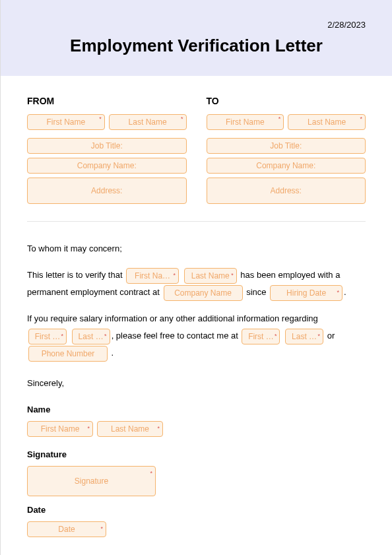  What do you see at coordinates (286, 101) in the screenshot?
I see `to-label: TO` at bounding box center [286, 101].